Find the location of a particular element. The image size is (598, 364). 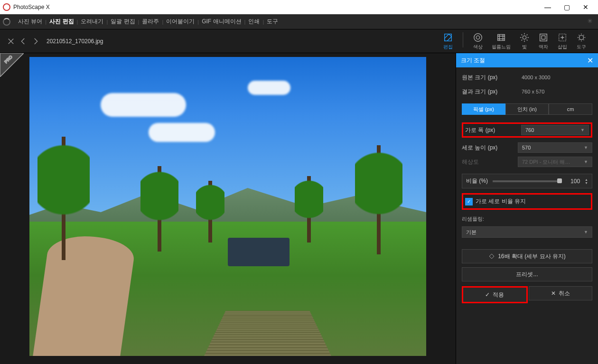

tool-insert: 삽입 is located at coordinates (562, 41).